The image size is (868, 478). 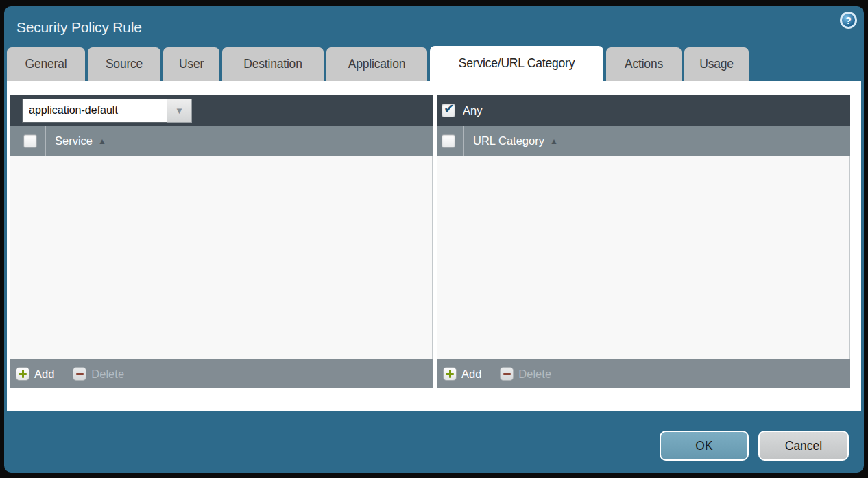 What do you see at coordinates (191, 64) in the screenshot?
I see `tab-user: User` at bounding box center [191, 64].